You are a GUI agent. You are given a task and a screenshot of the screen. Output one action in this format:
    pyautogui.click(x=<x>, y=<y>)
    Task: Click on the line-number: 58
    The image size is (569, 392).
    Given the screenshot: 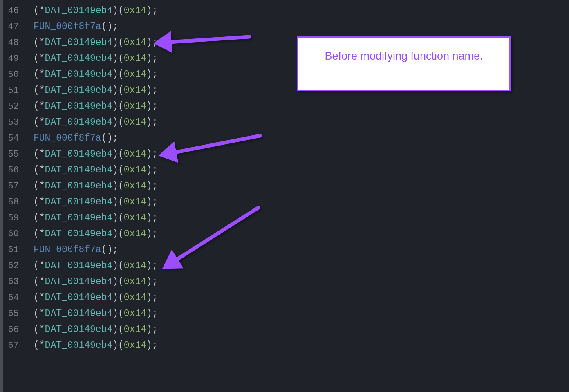 What is the action you would take?
    pyautogui.click(x=13, y=202)
    